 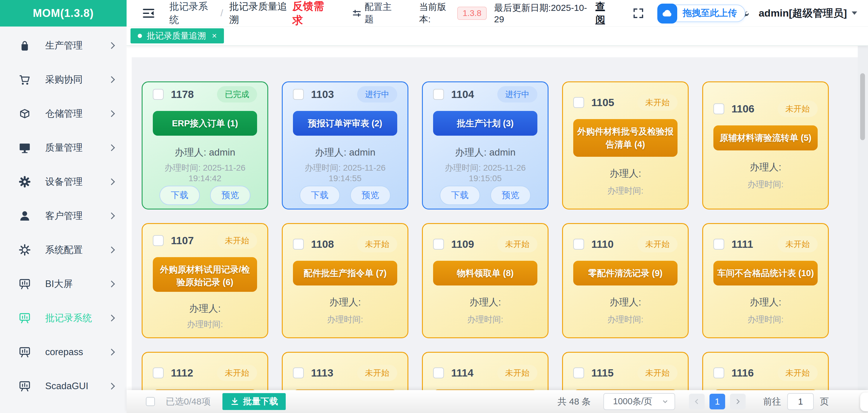 What do you see at coordinates (261, 13) in the screenshot?
I see `breadcrumb-item-current: 批记录质量追溯` at bounding box center [261, 13].